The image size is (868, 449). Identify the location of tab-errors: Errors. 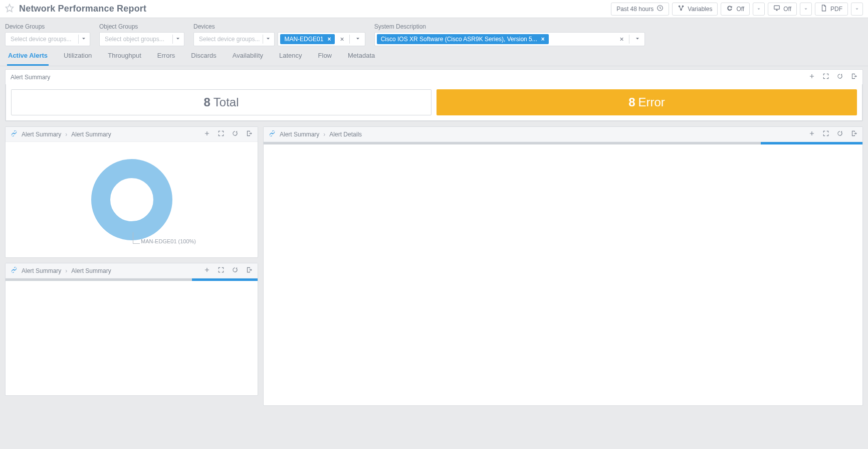
(166, 57).